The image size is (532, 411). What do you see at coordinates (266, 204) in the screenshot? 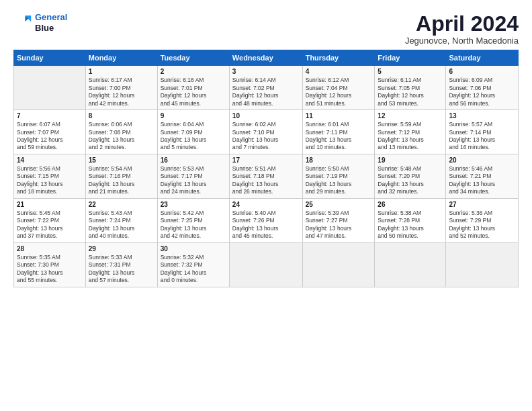
I see `day-number: 24` at bounding box center [266, 204].